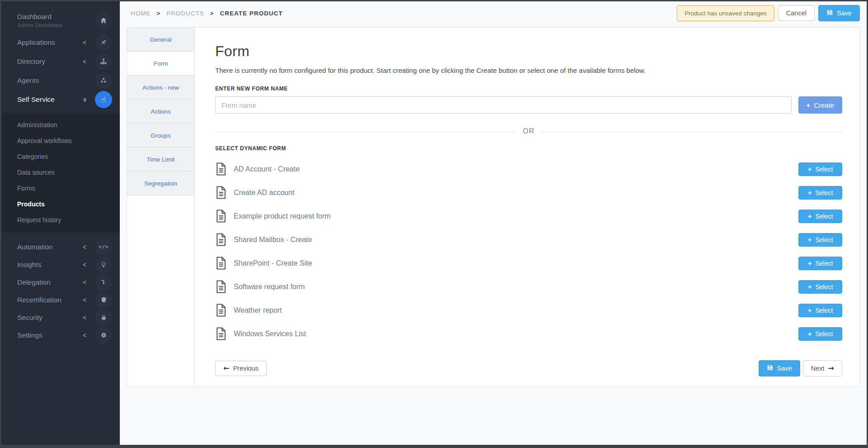  Describe the element at coordinates (820, 105) in the screenshot. I see `create-button: + Create` at that location.